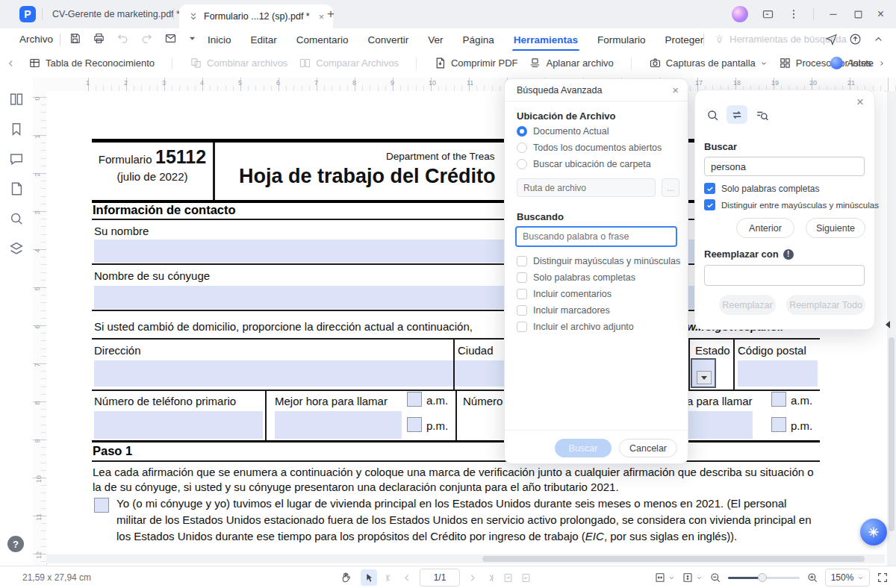 This screenshot has height=588, width=896. Describe the element at coordinates (584, 278) in the screenshot. I see `checkbox-label: Solo palabras completas` at that location.